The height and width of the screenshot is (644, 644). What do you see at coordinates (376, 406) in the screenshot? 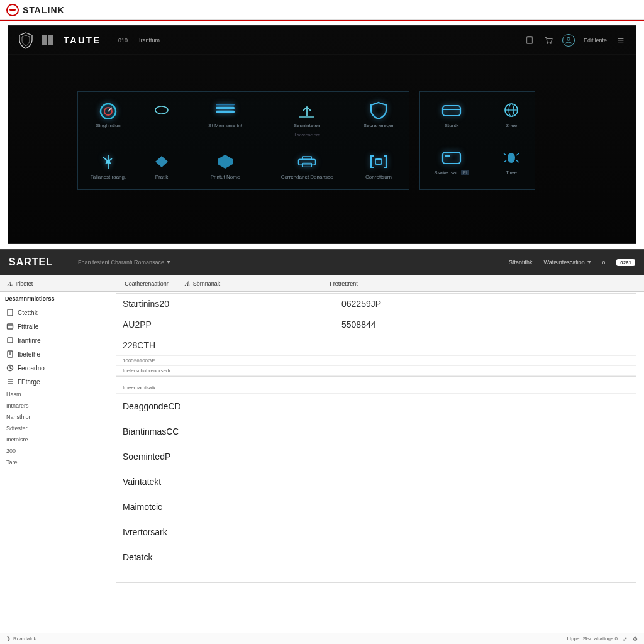
I see `result-list-item: DeaggondeCD` at bounding box center [376, 406].